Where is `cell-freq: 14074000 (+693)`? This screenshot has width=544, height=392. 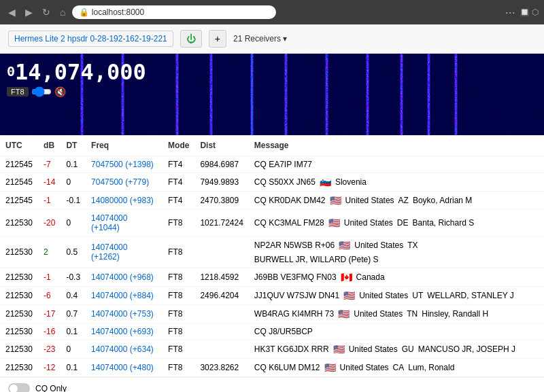 cell-freq: 14074000 (+693) is located at coordinates (124, 332).